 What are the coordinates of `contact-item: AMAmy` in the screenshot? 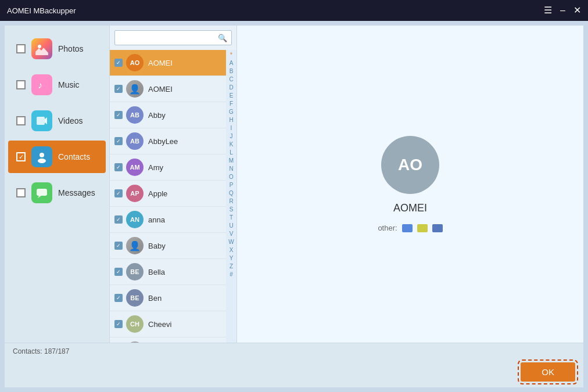 It's located at (168, 167).